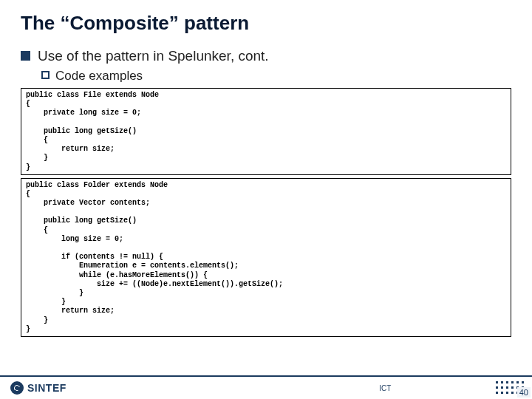  What do you see at coordinates (524, 392) in the screenshot?
I see `page-number: 40` at bounding box center [524, 392].